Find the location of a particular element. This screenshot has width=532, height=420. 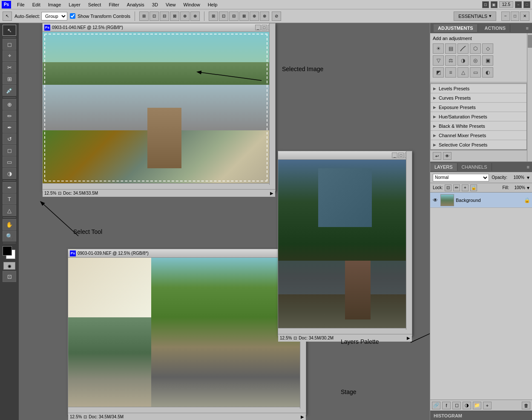

adj-return-btn: ↩ is located at coordinates (437, 156).